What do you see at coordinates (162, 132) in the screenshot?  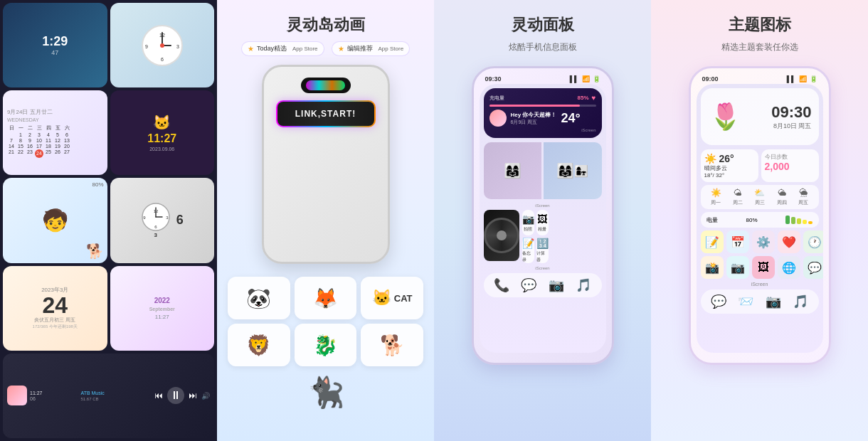 I see `widget-pixel: 🐱 11:27 2023.09.06` at bounding box center [162, 132].